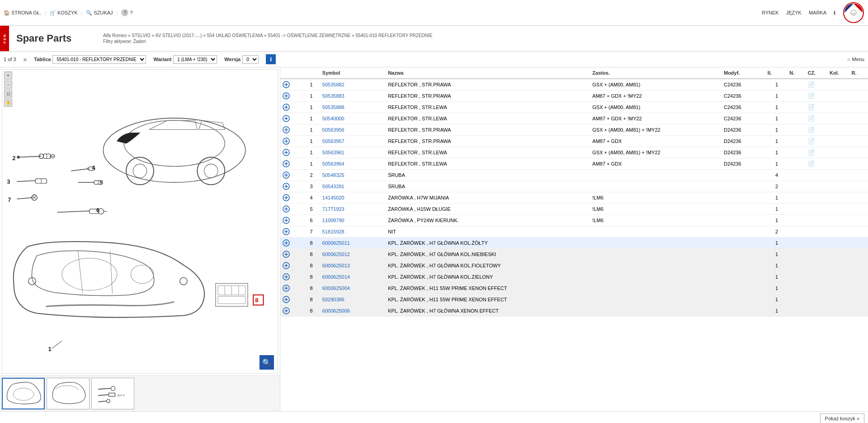  I want to click on part-symbol: 50563964, so click(354, 164).